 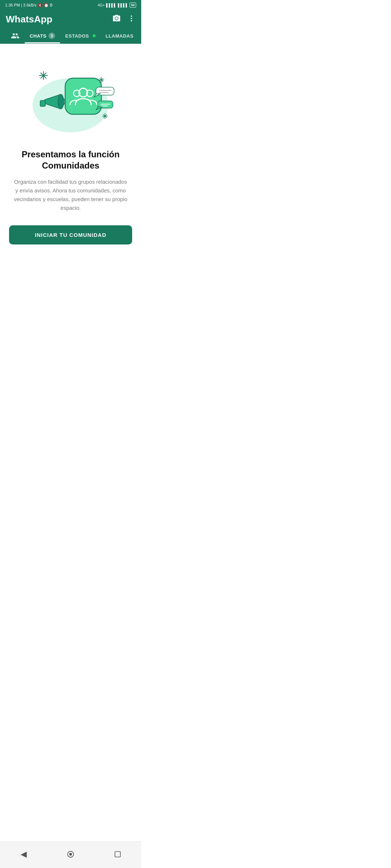 I want to click on camera-icon, so click(x=117, y=20).